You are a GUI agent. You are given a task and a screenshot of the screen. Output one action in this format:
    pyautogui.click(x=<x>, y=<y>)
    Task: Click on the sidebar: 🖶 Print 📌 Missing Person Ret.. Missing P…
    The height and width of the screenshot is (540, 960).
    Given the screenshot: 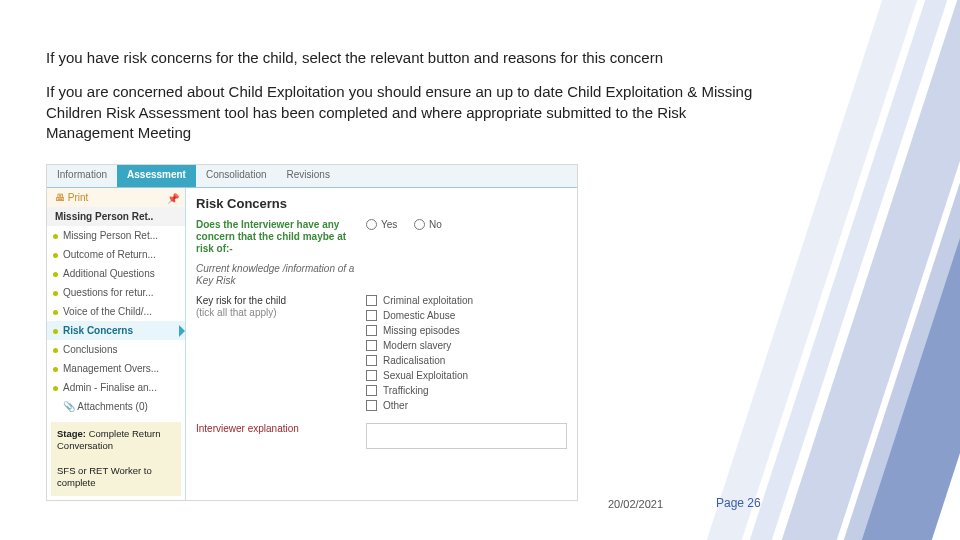 What is the action you would take?
    pyautogui.click(x=116, y=344)
    